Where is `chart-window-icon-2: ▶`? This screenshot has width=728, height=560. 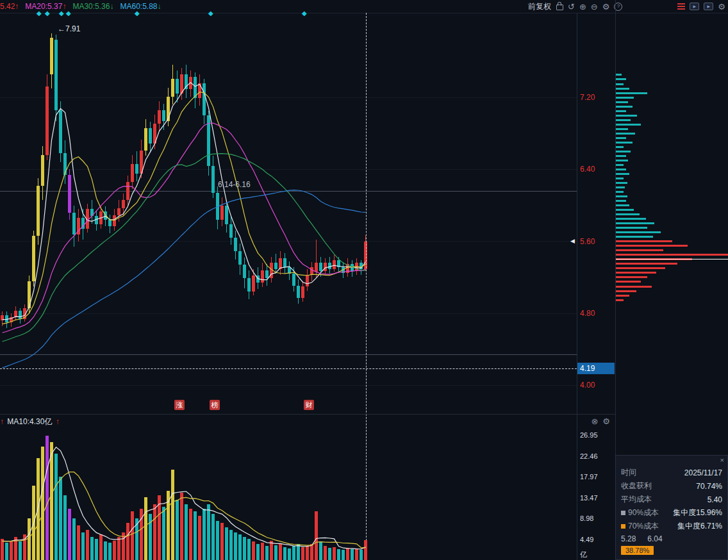 chart-window-icon-2: ▶ is located at coordinates (709, 6).